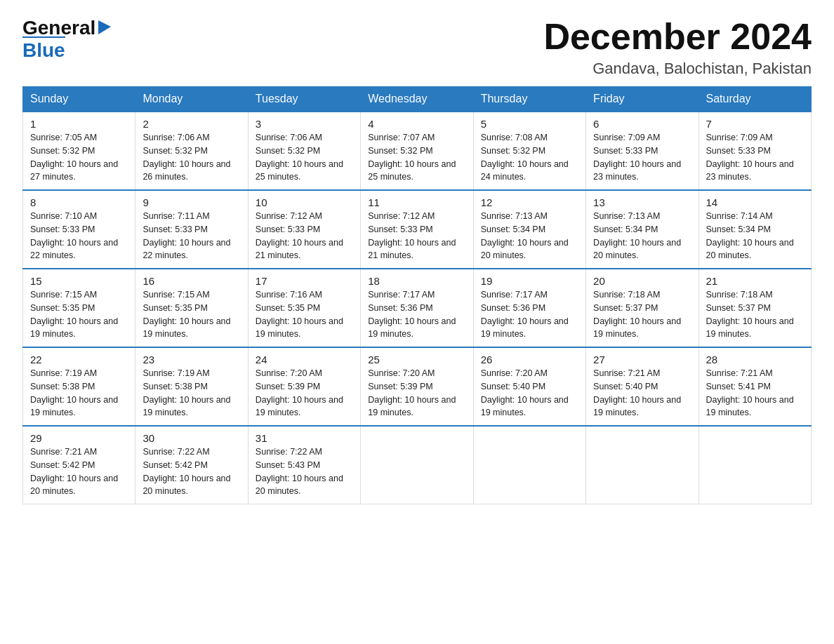 This screenshot has height=644, width=834. I want to click on daylight-label: Daylight: 10 hours and 22 minutes., so click(74, 250).